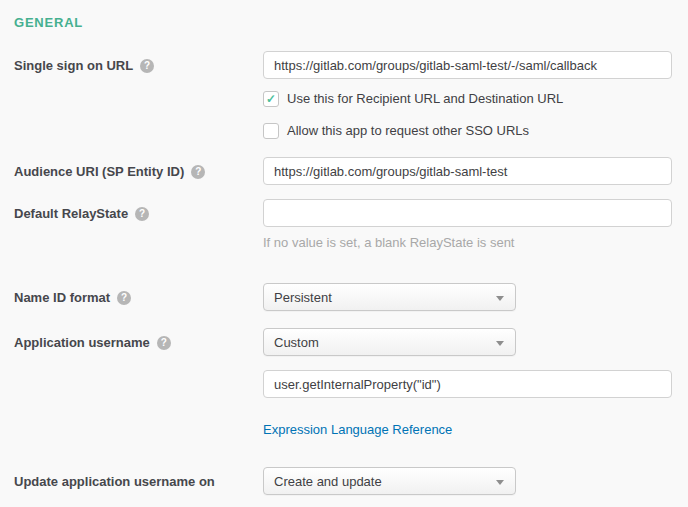 The width and height of the screenshot is (688, 507). What do you see at coordinates (271, 99) in the screenshot?
I see `recipient-url-checkbox: ✓` at bounding box center [271, 99].